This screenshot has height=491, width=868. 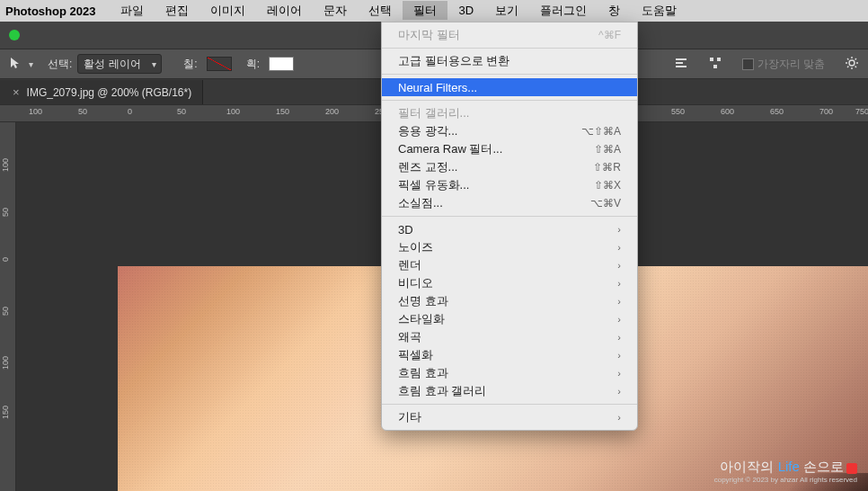 What do you see at coordinates (421, 319) in the screenshot?
I see `menu-item-label: 스타일화` at bounding box center [421, 319].